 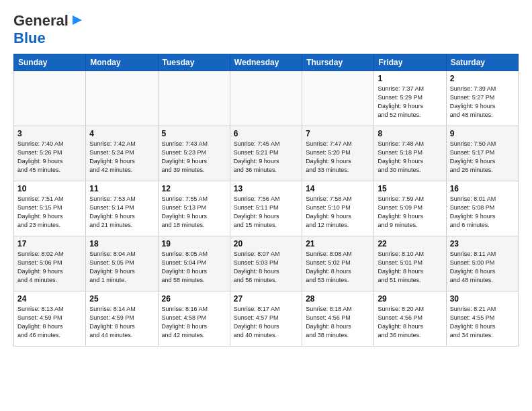 What do you see at coordinates (266, 267) in the screenshot?
I see `day-info: Sunrise: 8:07 AM Sunset: 5:03 PM Dayligh…` at bounding box center [266, 267].